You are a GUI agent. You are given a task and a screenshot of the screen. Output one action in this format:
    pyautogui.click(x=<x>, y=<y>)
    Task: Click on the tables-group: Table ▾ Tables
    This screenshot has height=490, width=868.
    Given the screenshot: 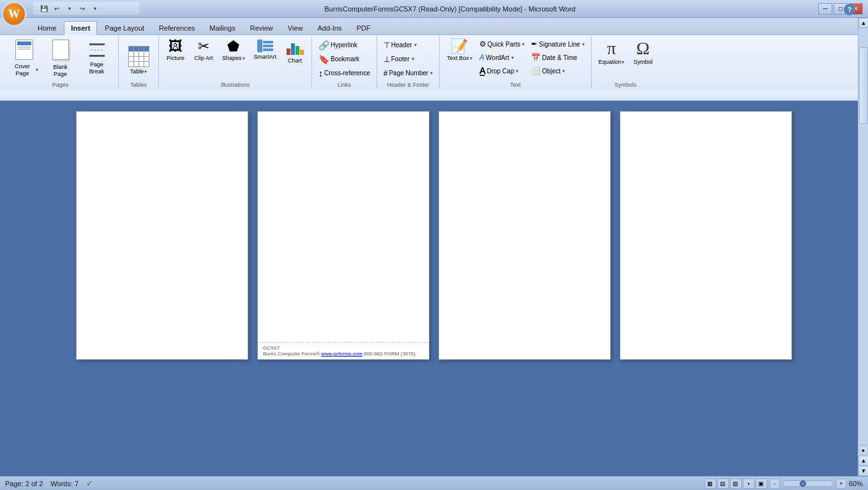 What is the action you would take?
    pyautogui.click(x=139, y=63)
    